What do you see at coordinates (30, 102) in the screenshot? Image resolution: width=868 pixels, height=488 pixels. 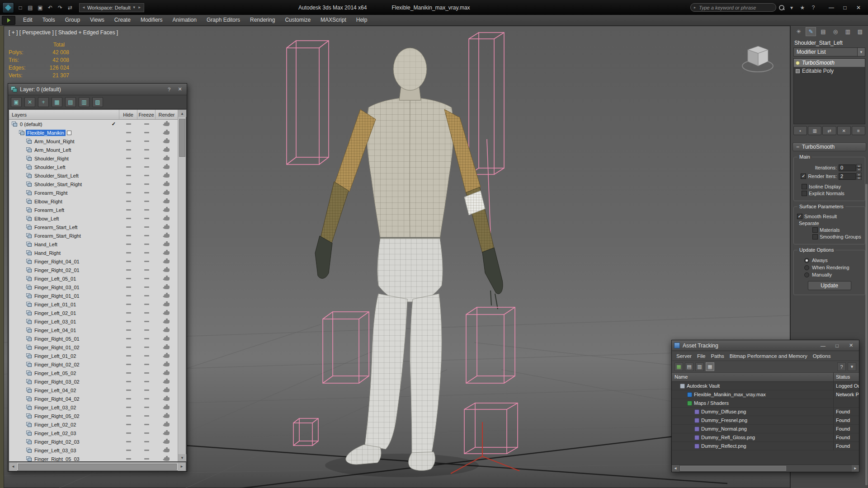 I see `delete-layer-icon: ✕` at bounding box center [30, 102].